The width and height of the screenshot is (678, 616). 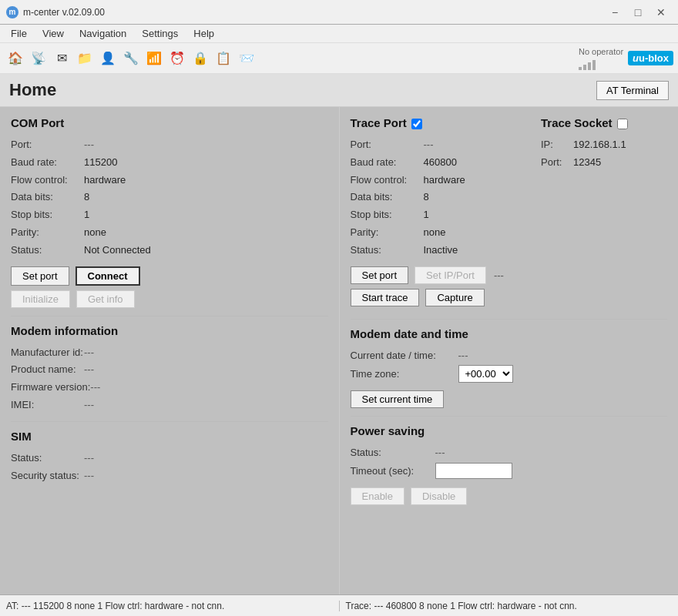 What do you see at coordinates (48, 353) in the screenshot?
I see `modem-manufacturer-label: Manufacturer id:` at bounding box center [48, 353].